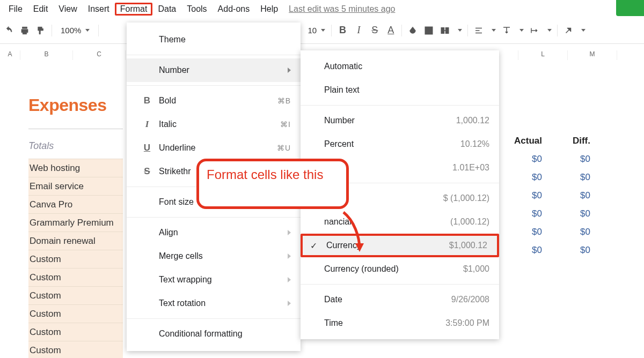 This screenshot has height=358, width=644. What do you see at coordinates (507, 31) in the screenshot?
I see `valign-icon` at bounding box center [507, 31].